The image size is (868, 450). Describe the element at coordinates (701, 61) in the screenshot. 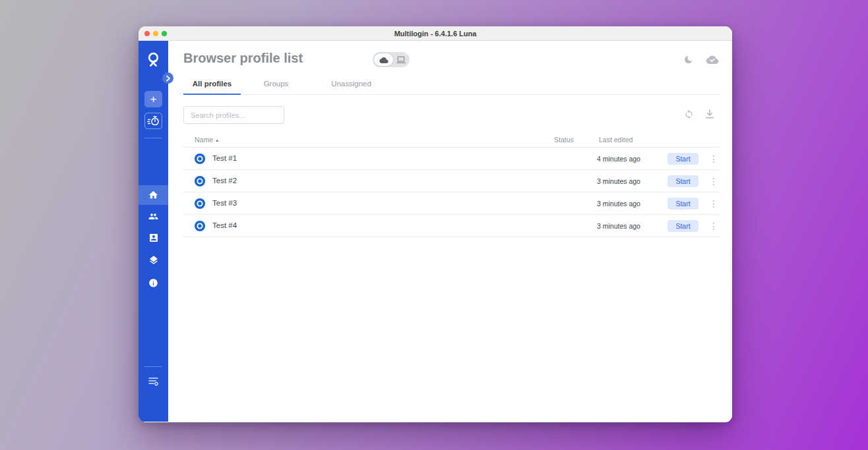

I see `header-action-icons` at that location.